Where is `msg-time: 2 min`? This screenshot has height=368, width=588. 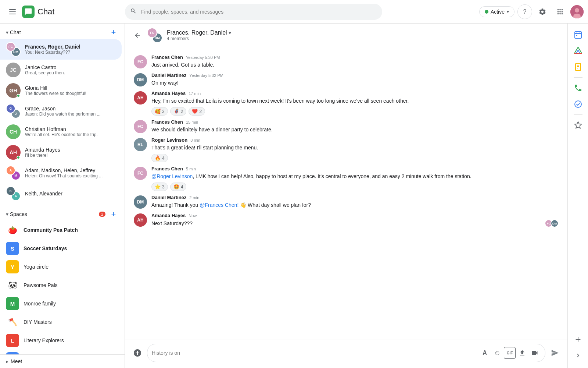
msg-time: 2 min is located at coordinates (194, 198).